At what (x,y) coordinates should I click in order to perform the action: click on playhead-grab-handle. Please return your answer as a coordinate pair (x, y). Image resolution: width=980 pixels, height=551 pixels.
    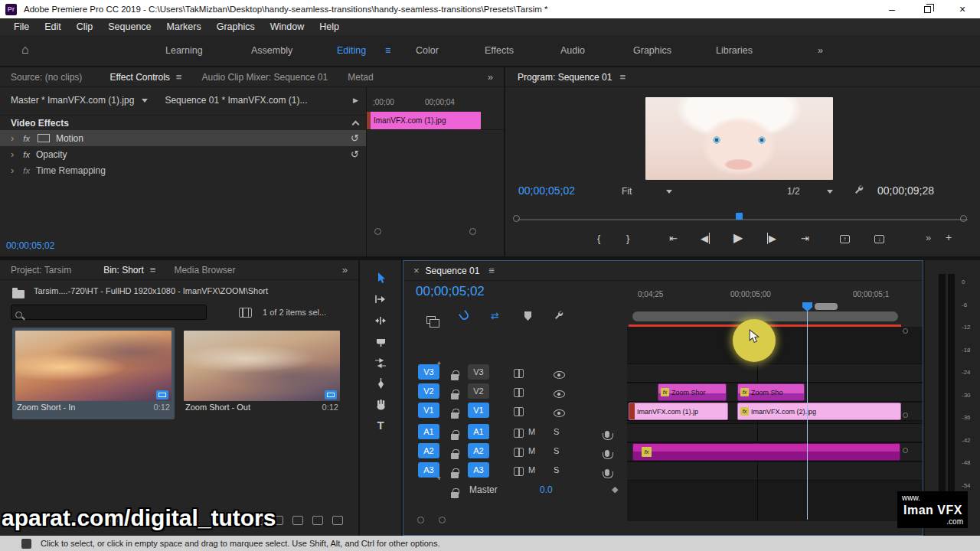
    Looking at the image, I should click on (826, 306).